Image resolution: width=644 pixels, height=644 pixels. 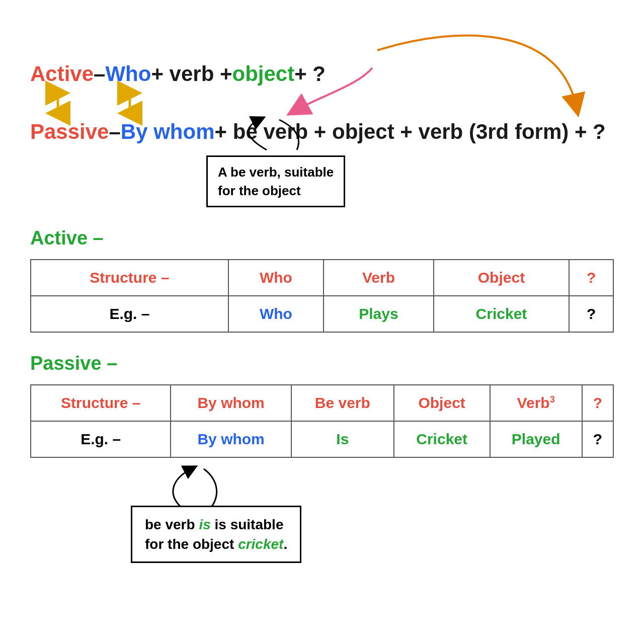 I want to click on active-eg-question: ?, so click(x=591, y=314).